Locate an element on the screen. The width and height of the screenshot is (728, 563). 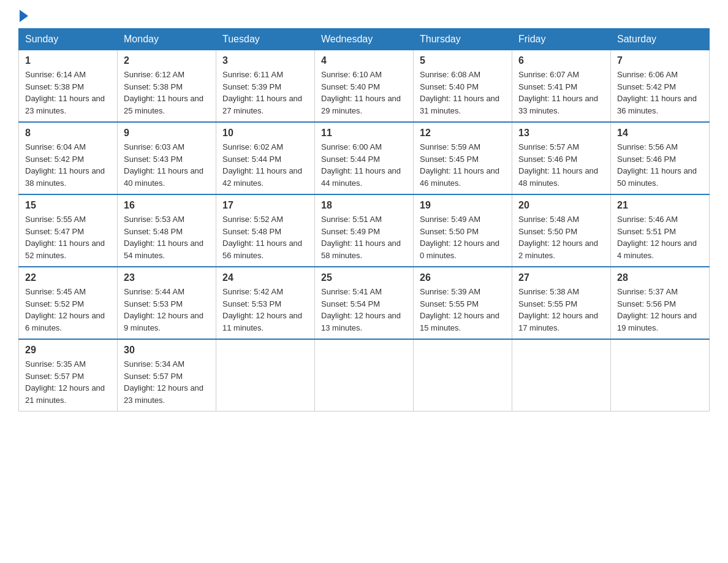
calendar-cell: 18Sunrise: 5:51 AMSunset: 5:49 PMDayligh… is located at coordinates (364, 231).